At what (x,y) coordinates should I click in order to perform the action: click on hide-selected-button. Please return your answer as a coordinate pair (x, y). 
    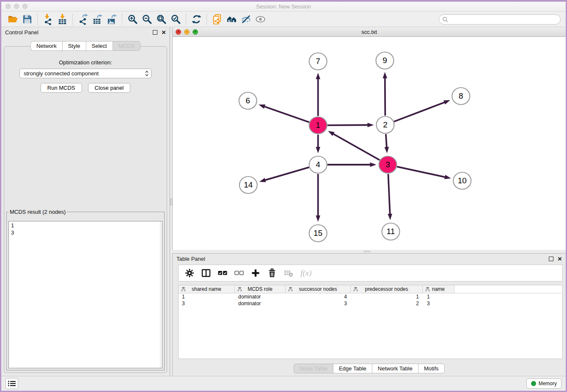
    Looking at the image, I should click on (246, 19).